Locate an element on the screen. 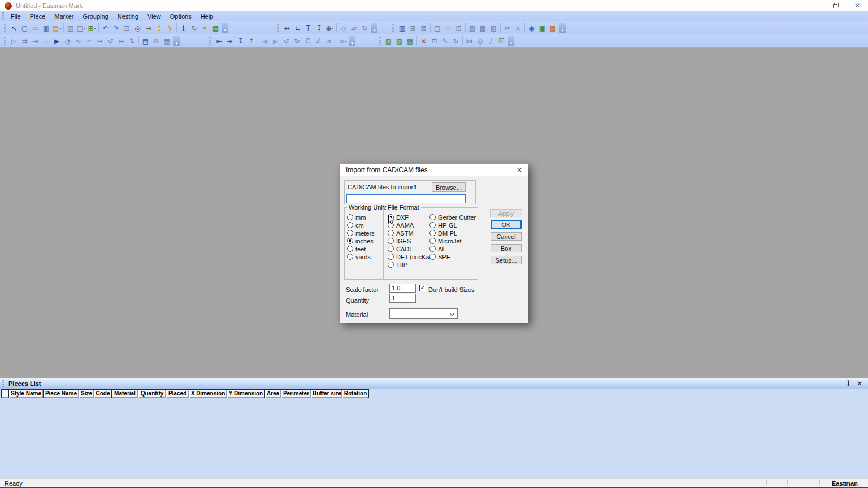  stamp-button: ⊡ is located at coordinates (434, 41).